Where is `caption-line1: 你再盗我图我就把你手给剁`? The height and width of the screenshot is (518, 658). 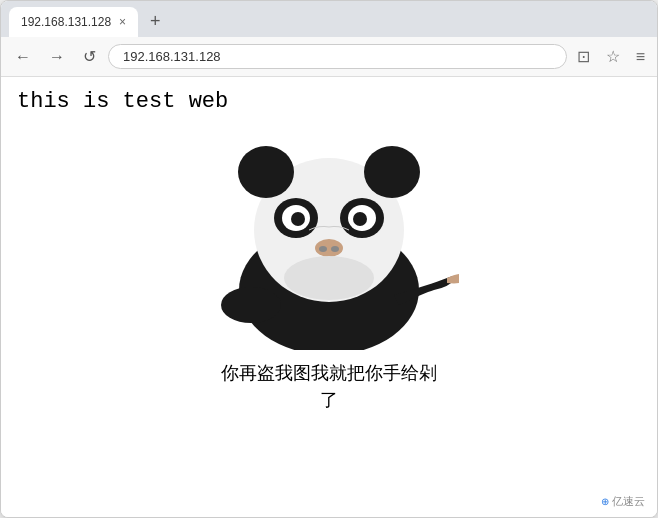
caption-line1: 你再盗我图我就把你手给剁 is located at coordinates (329, 374).